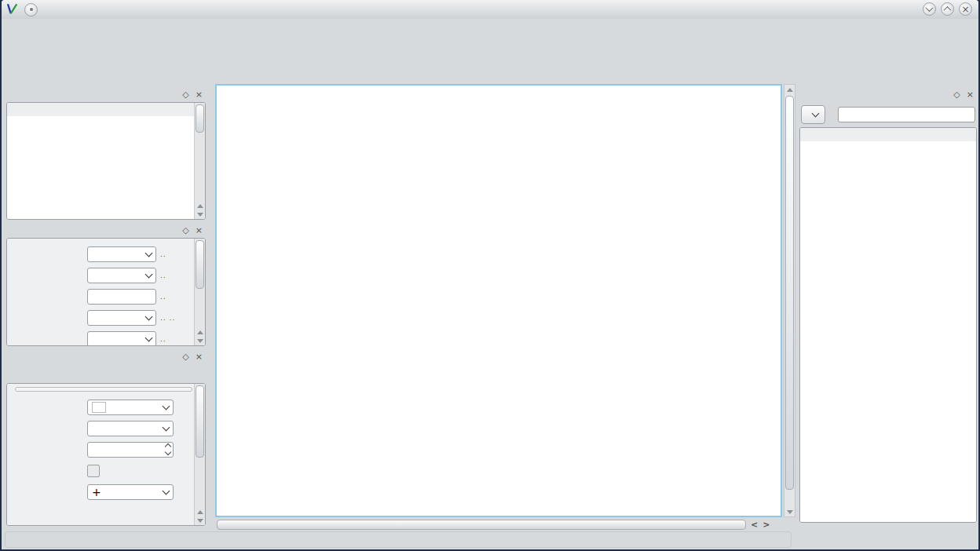  Describe the element at coordinates (104, 491) in the screenshot. I see `error-style-row: +` at that location.